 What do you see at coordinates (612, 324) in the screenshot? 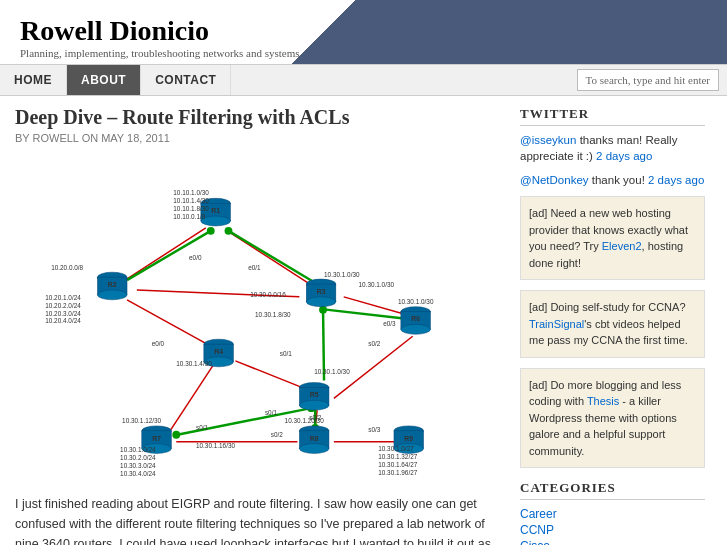
I see `ad-box-2: [ad] Doing self-study for CCNA? TrainSig…` at bounding box center [612, 324].